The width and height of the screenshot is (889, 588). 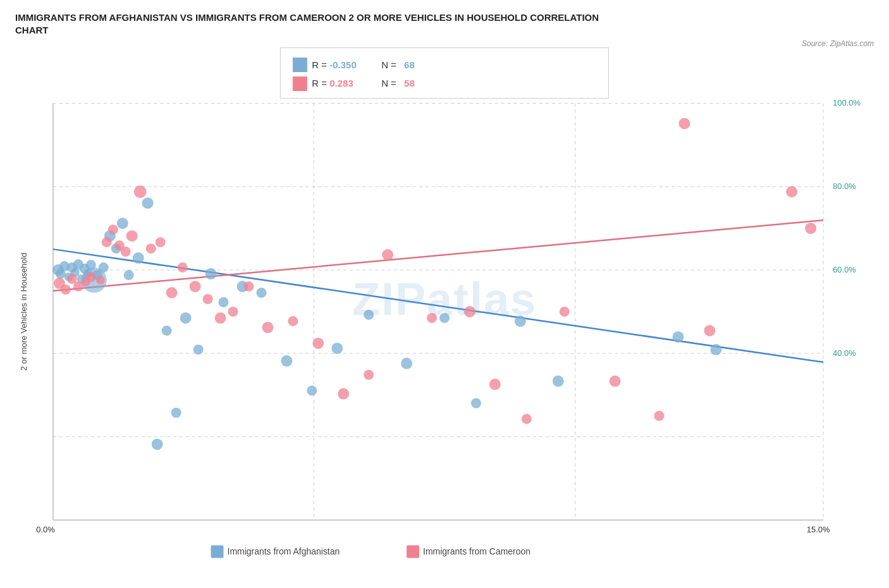 What do you see at coordinates (845, 353) in the screenshot?
I see `svg-text: 40.0%` at bounding box center [845, 353].